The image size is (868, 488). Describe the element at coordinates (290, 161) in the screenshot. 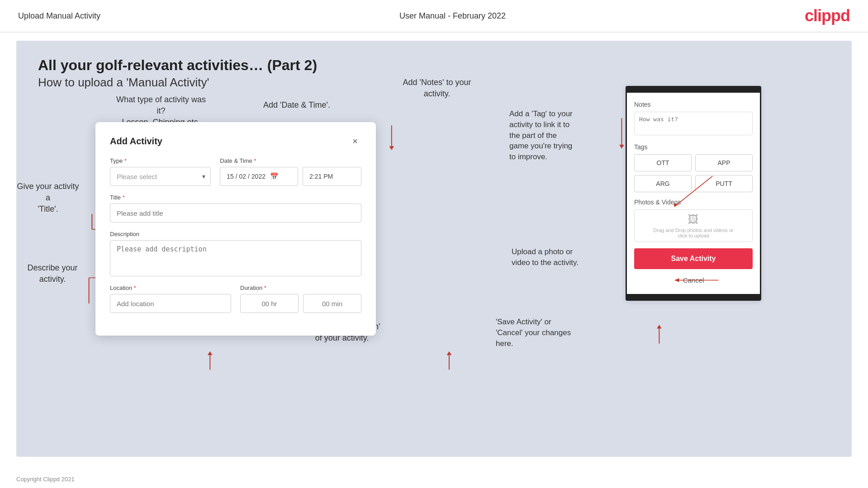

I see `datetime-label: Date & Time *` at that location.